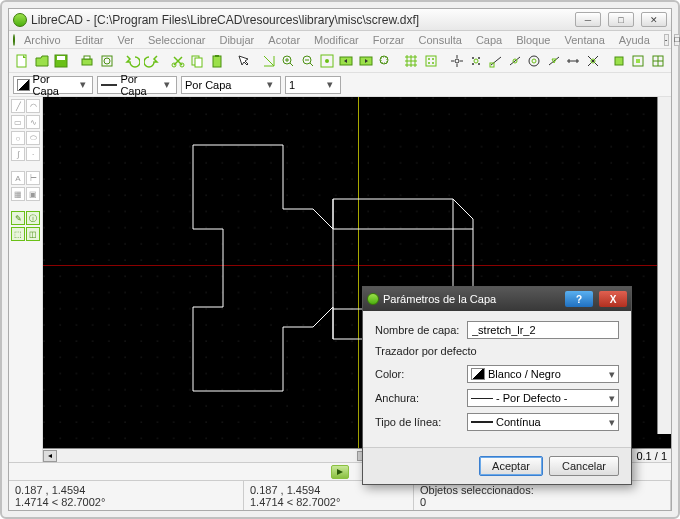  What do you see at coordinates (87, 61) in the screenshot?
I see `print-button` at bounding box center [87, 61].